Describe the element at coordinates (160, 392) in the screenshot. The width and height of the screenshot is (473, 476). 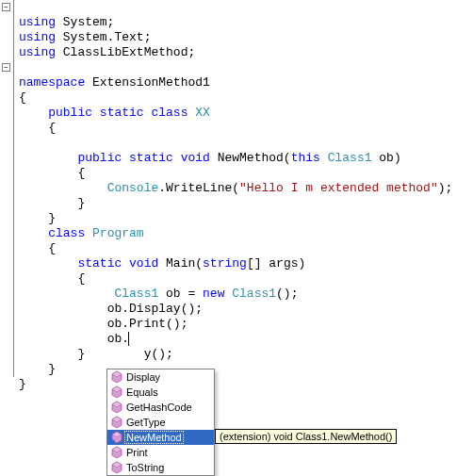
I see `intellisense-item-equals: Equals` at that location.